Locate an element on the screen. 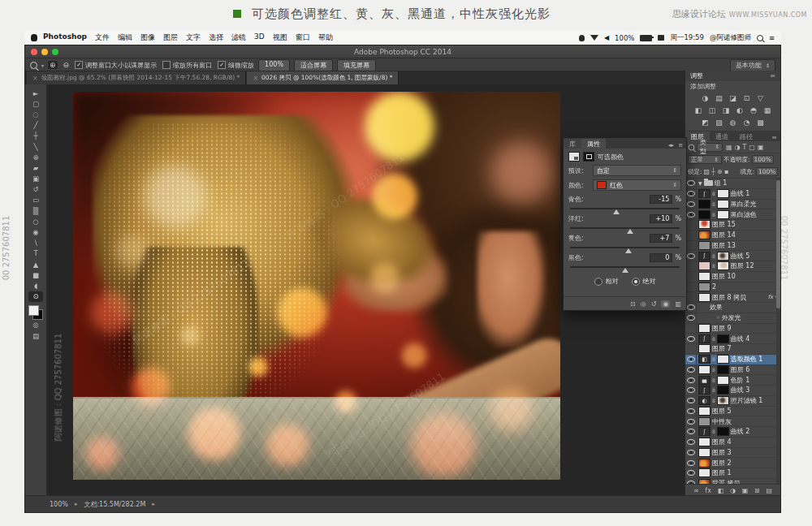 This screenshot has width=812, height=526. filter-adjustment-icon: ◑ is located at coordinates (737, 148).